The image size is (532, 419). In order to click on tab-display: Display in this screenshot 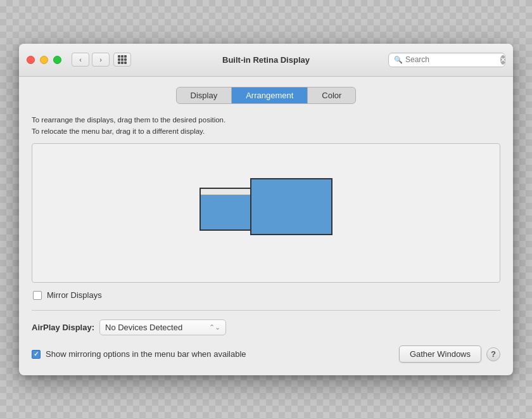, I will do `click(205, 95)`.